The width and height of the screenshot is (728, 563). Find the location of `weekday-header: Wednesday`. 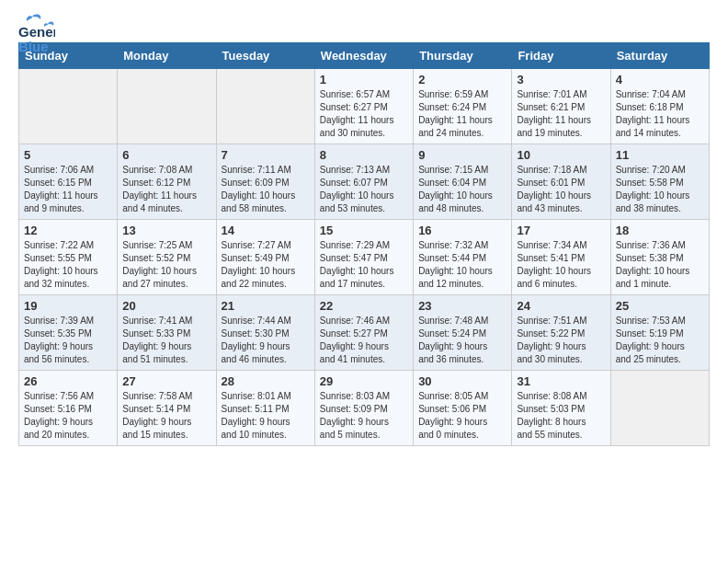

weekday-header: Wednesday is located at coordinates (364, 56).